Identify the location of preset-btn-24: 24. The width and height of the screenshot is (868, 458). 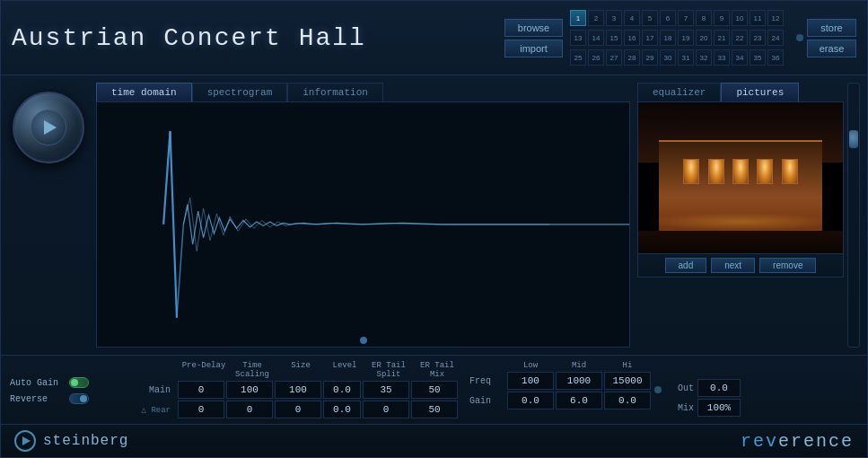
(776, 38).